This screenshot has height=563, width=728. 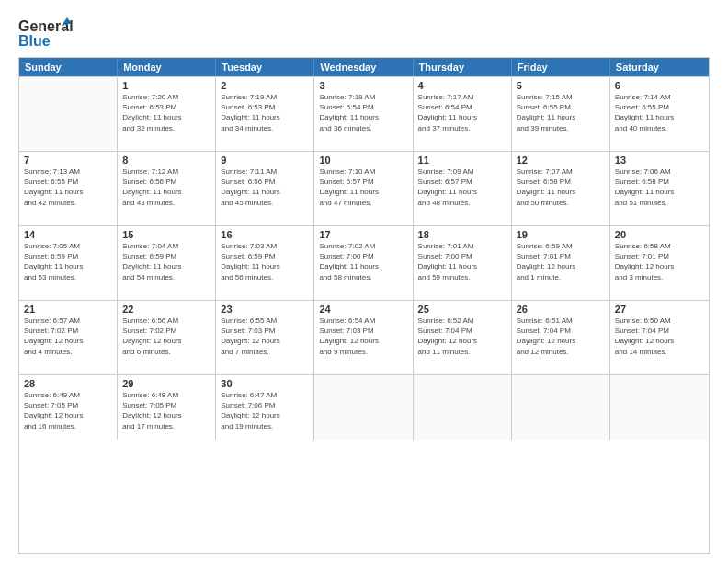 What do you see at coordinates (363, 86) in the screenshot?
I see `day-number: 3` at bounding box center [363, 86].